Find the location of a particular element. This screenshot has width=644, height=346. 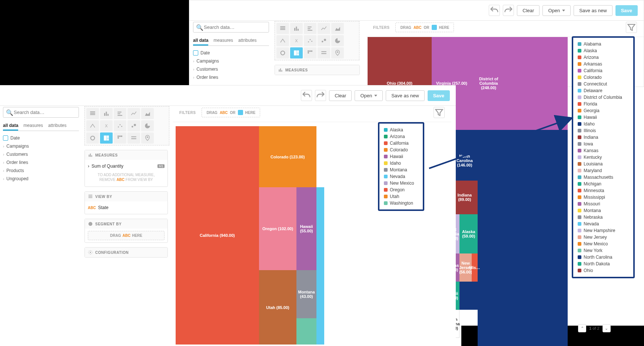

treemap-cell: Hawaii (55.00) is located at coordinates (306, 229).